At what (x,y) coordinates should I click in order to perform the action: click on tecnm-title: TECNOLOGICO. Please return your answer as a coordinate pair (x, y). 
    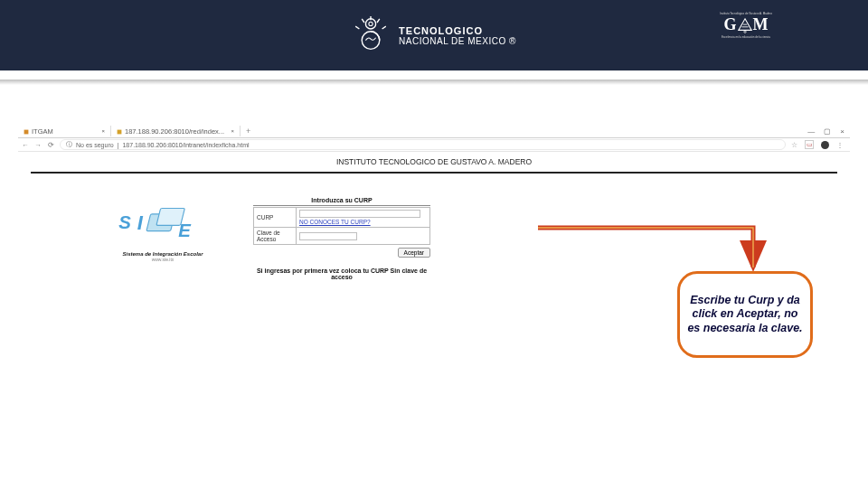
    Looking at the image, I should click on (458, 31).